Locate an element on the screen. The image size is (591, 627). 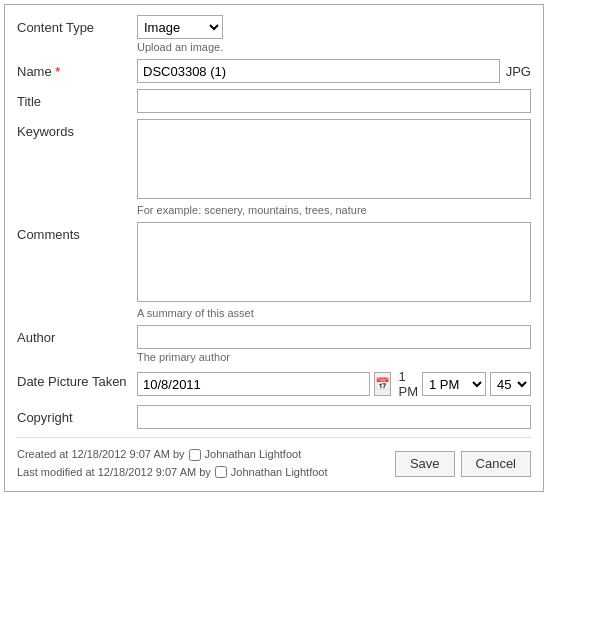
time-label: 1 PM is located at coordinates (409, 384).